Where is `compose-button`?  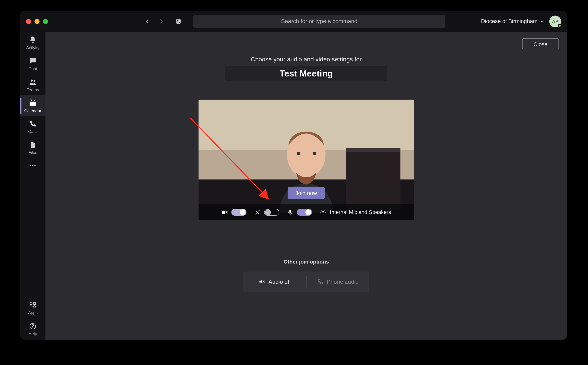
compose-button is located at coordinates (179, 21).